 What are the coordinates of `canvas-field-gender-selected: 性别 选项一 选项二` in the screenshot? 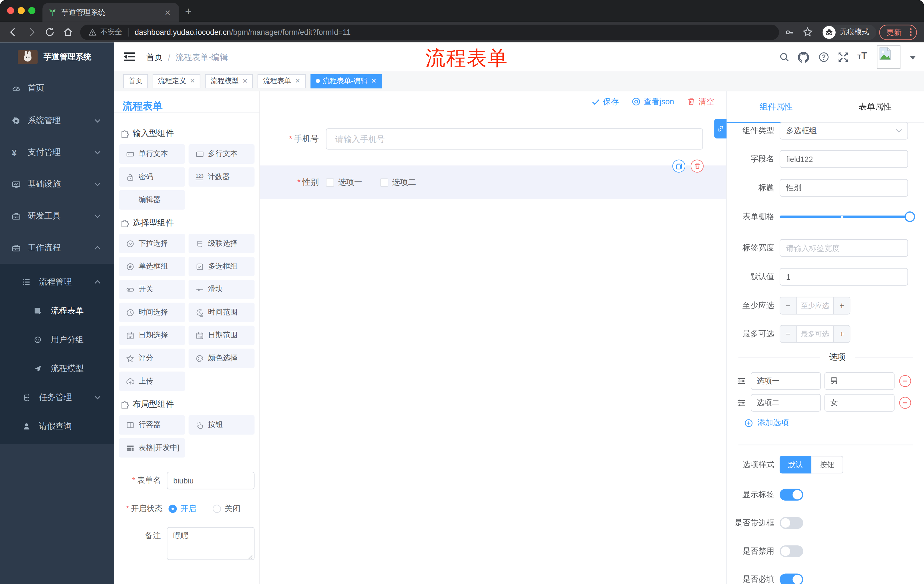 It's located at (493, 182).